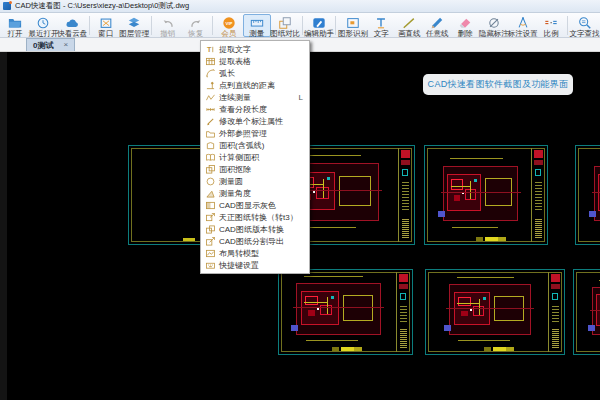 This screenshot has width=600, height=400. I want to click on watermark-badge: CAD快速看图软件截图及功能界面, so click(498, 84).